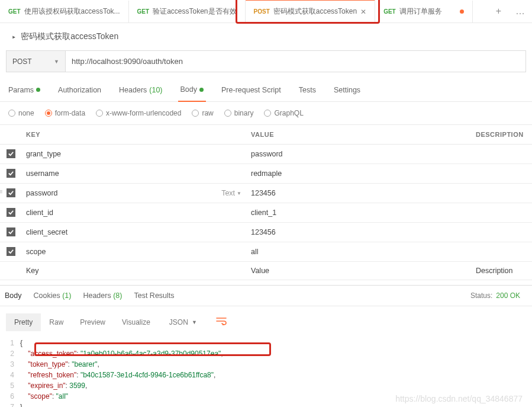  Describe the element at coordinates (359, 154) in the screenshot. I see `cell-value: password` at that location.